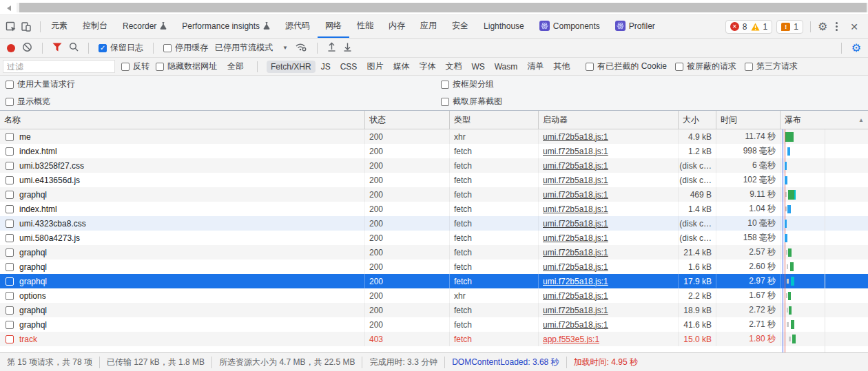 The width and height of the screenshot is (868, 371). I want to click on filter-pill-ws: WS, so click(478, 67).